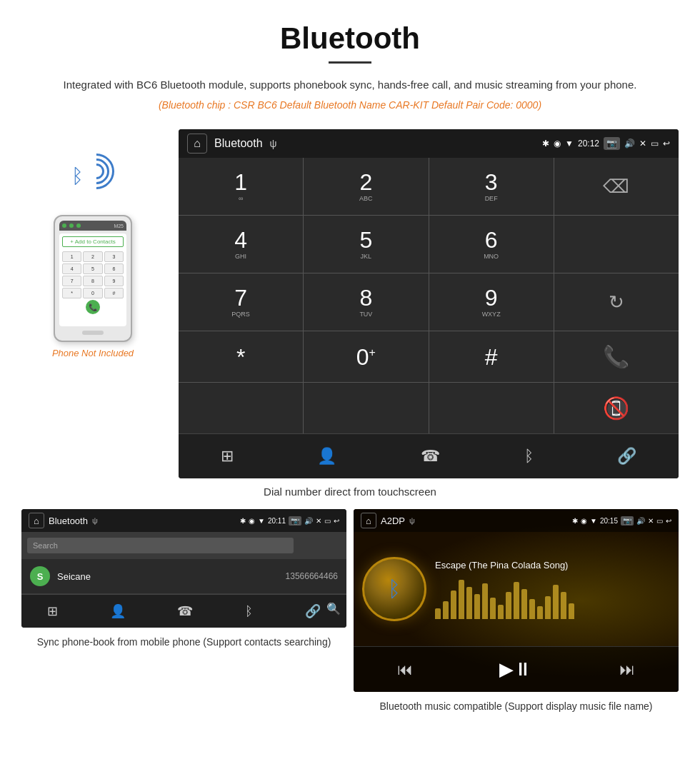 This screenshot has width=700, height=779. Describe the element at coordinates (241, 186) in the screenshot. I see `dial-key-1: 1 ∞` at that location.